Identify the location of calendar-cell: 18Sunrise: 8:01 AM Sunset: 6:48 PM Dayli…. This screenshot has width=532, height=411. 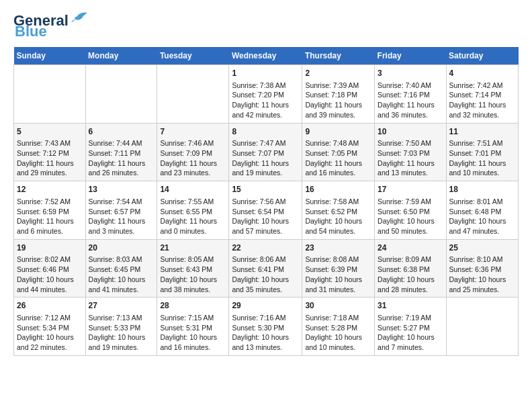
(482, 211).